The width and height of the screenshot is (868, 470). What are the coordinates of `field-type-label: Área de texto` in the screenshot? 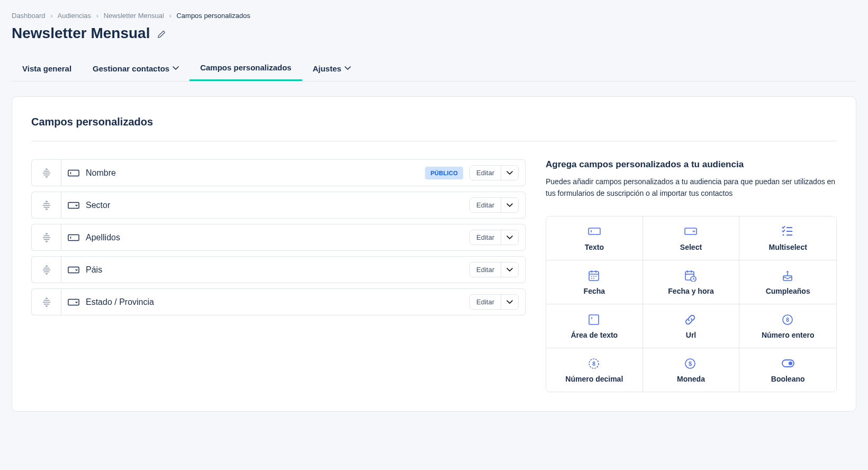 It's located at (594, 335).